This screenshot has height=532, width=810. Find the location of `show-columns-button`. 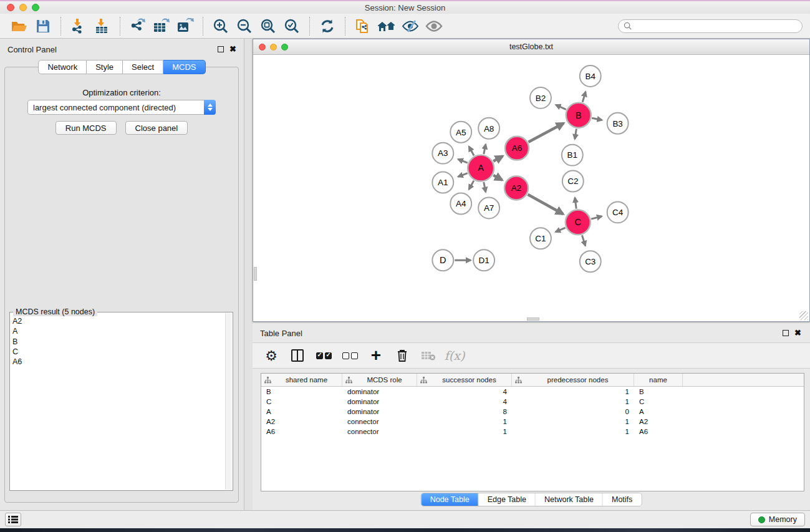

show-columns-button is located at coordinates (297, 355).